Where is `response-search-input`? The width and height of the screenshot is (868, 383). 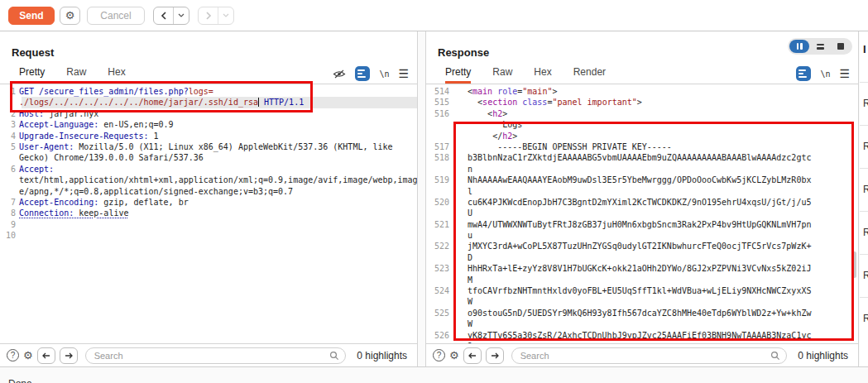
response-search-input is located at coordinates (650, 356).